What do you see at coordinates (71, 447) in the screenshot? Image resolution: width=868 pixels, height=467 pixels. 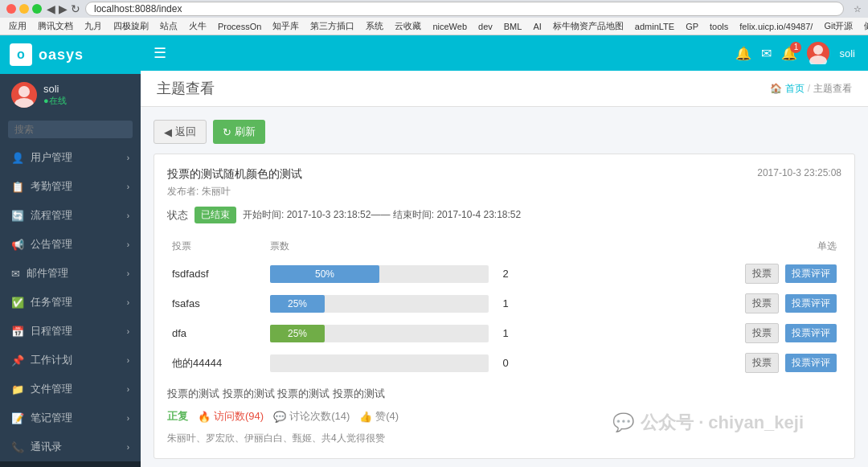 I see `sidebar-item-communication: 📞 通讯录 ›` at bounding box center [71, 447].